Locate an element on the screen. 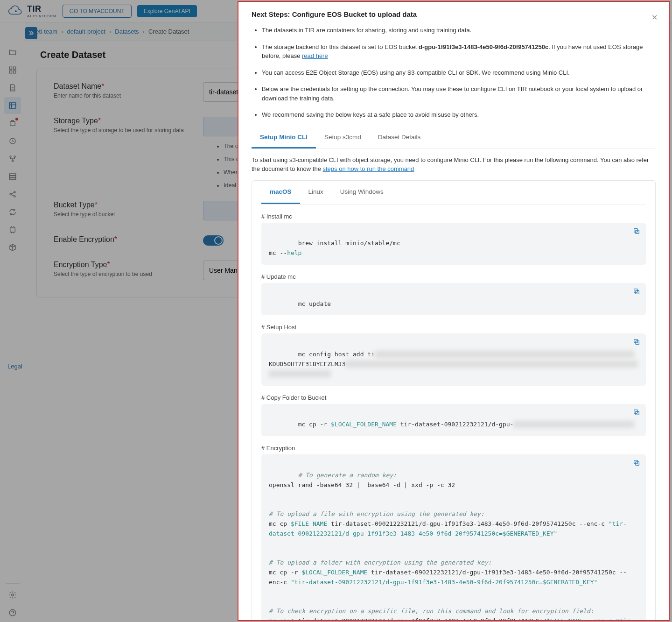  list-item: We recommend saving the below keys at a … is located at coordinates (459, 115).